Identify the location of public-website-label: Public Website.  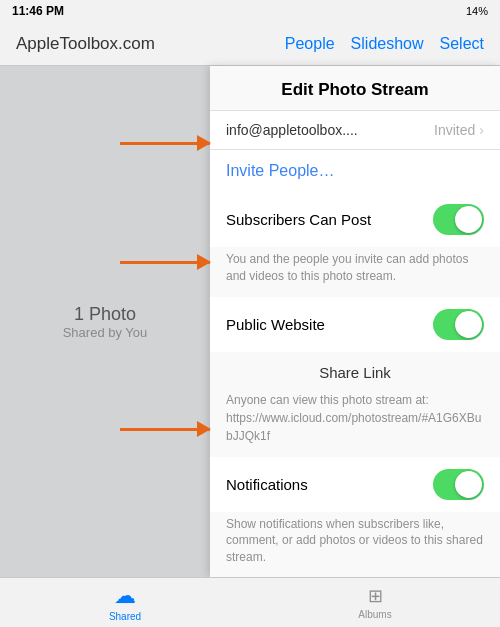
(276, 324).